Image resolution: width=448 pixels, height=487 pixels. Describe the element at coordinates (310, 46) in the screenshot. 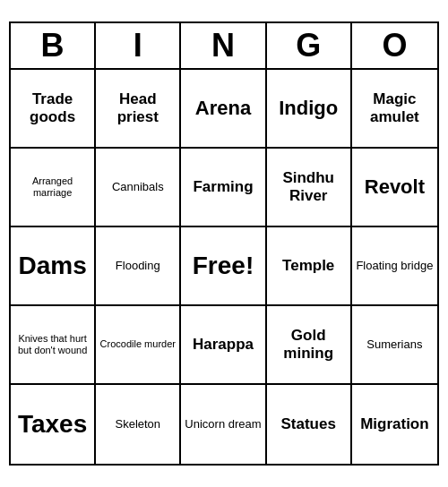

I see `bingo-letter-g: G` at that location.